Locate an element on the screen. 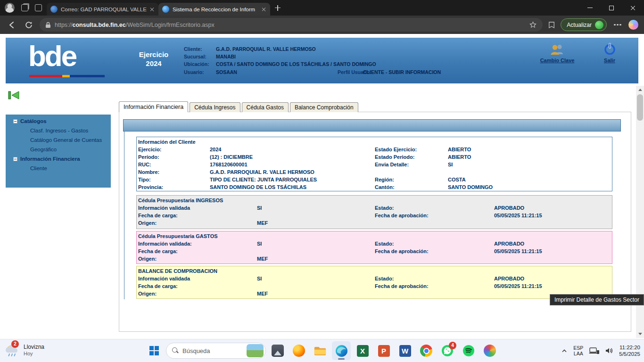  salir-link: Salir is located at coordinates (610, 60).